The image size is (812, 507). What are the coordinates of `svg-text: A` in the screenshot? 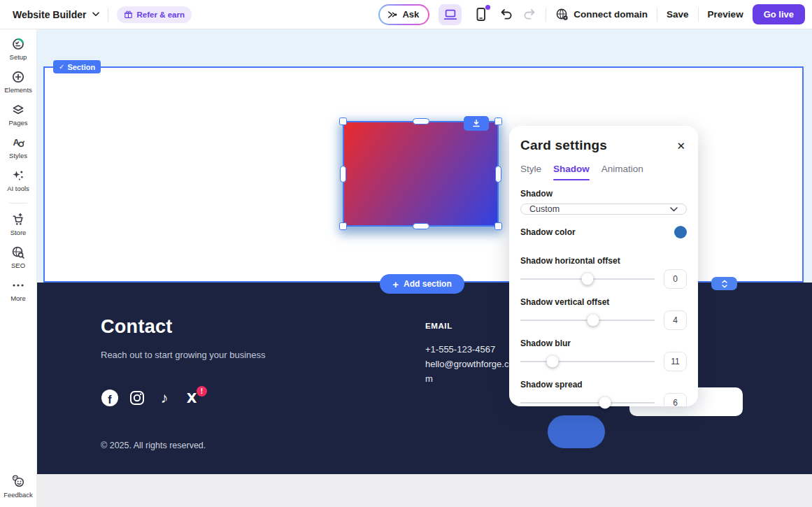 It's located at (17, 143).